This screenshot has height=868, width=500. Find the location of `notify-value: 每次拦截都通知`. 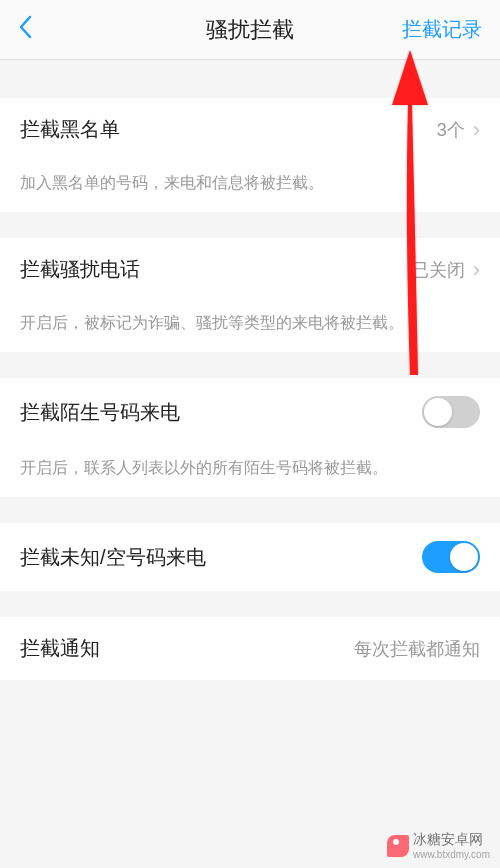

notify-value: 每次拦截都通知 is located at coordinates (417, 649).